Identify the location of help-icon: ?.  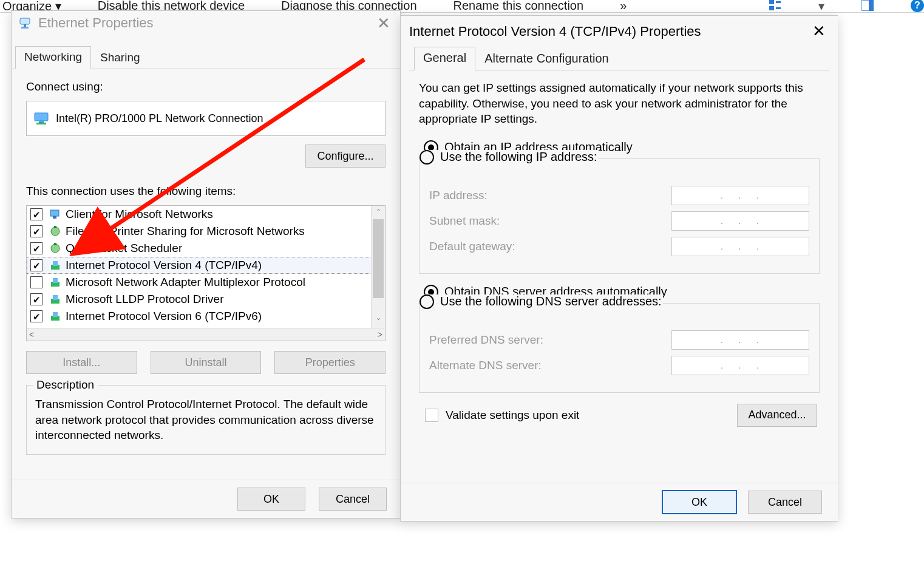
(917, 6).